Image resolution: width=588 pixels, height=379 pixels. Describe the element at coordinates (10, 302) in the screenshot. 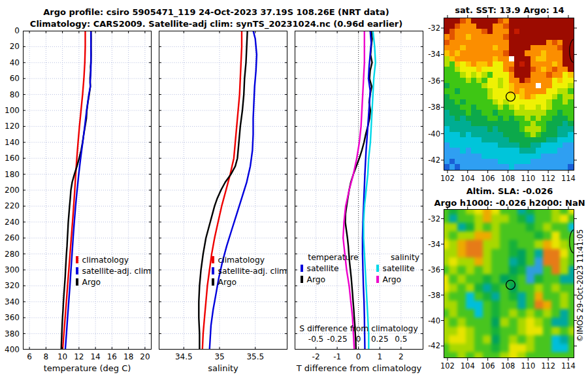

I see `y-tick-label: 340` at that location.